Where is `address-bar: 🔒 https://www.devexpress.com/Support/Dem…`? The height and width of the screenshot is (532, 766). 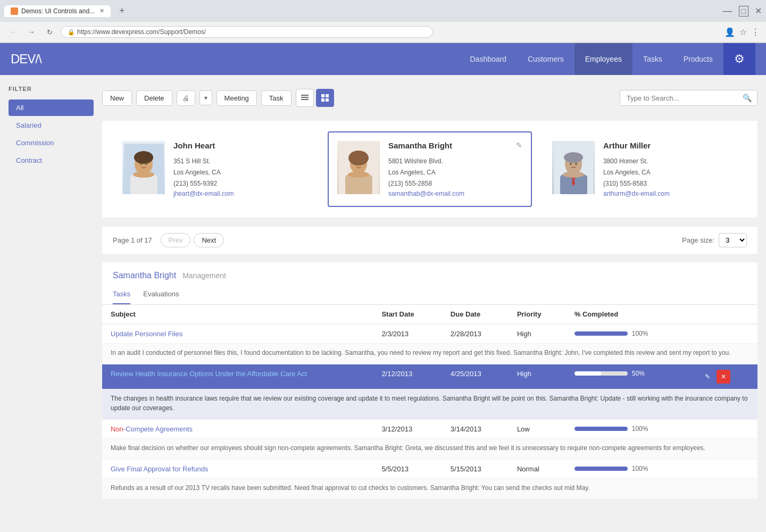
address-bar: 🔒 https://www.devexpress.com/Support/Dem… is located at coordinates (247, 32).